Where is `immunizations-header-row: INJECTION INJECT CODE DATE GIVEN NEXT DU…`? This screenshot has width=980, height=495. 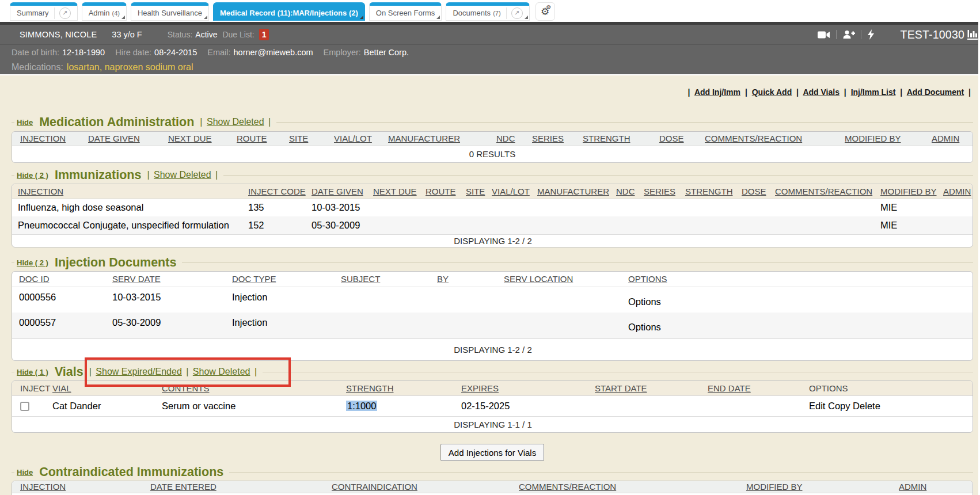
immunizations-header-row: INJECTION INJECT CODE DATE GIVEN NEXT DU… is located at coordinates (493, 191).